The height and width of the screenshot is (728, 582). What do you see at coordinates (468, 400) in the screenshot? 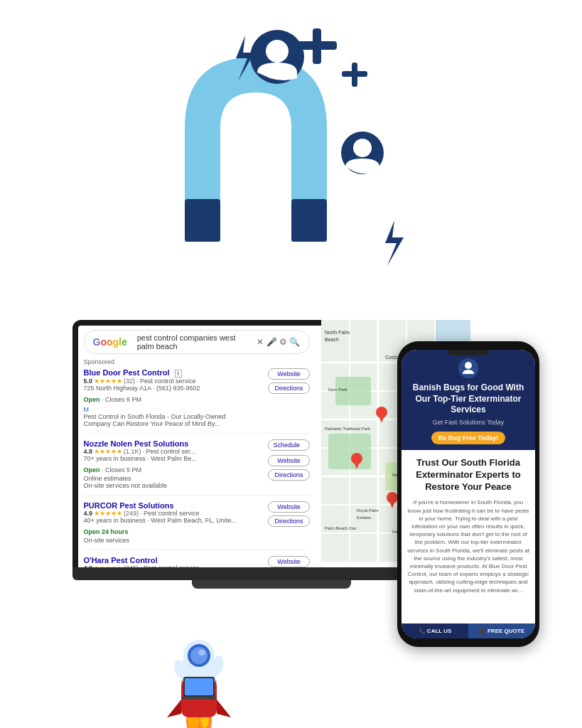
I see `phone-header: Banish Bugs for Good With Our Top-Tier E…` at bounding box center [468, 400].